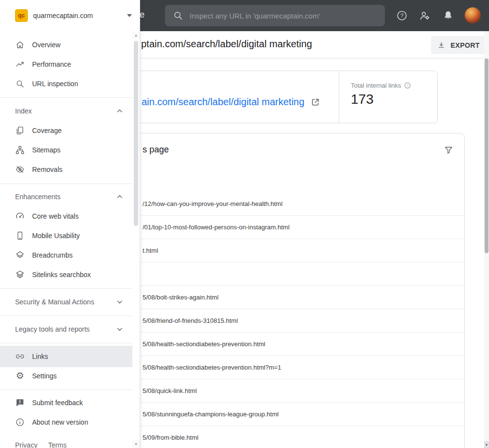 This screenshot has height=448, width=489. Describe the element at coordinates (204, 344) in the screenshot. I see `linking-page-url: 5/08/health-sectiondiabetes-prevention.h…` at that location.